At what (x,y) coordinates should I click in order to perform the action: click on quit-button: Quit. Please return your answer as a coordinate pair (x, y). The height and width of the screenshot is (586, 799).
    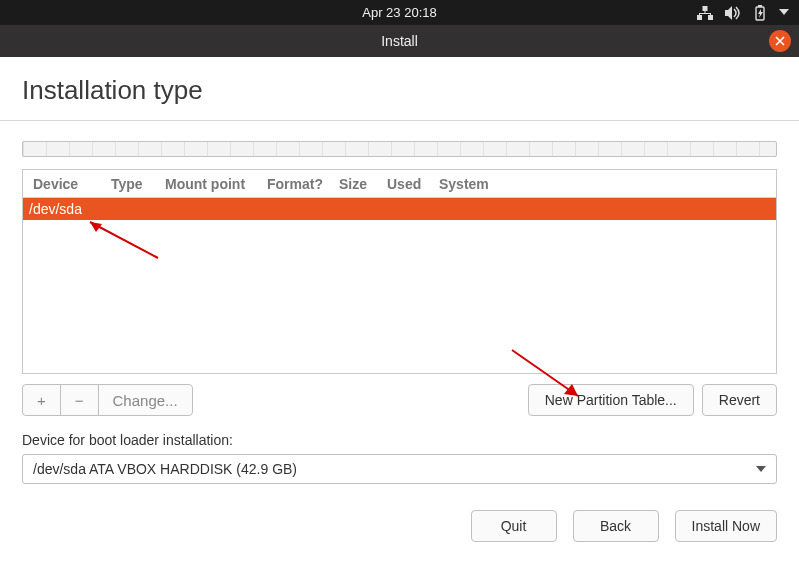
    Looking at the image, I should click on (514, 526).